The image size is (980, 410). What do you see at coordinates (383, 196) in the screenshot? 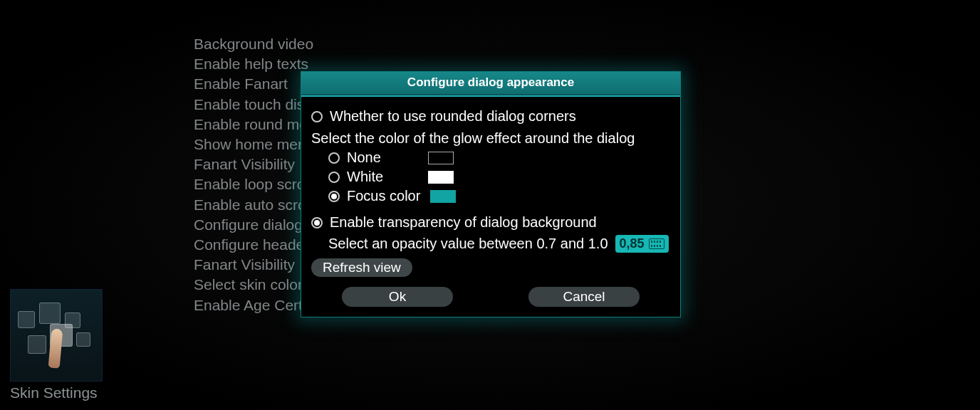
I see `option-label: Focus color` at bounding box center [383, 196].